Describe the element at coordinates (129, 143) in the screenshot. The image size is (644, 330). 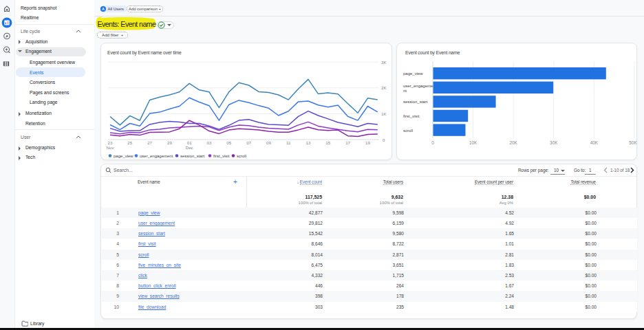
I see `svg-text: 25` at that location.